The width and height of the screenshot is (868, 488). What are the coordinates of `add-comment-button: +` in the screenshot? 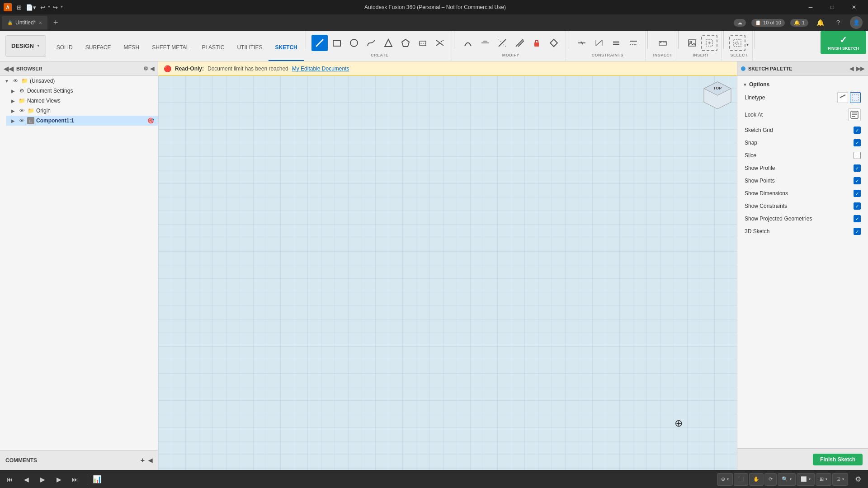 It's located at (143, 460).